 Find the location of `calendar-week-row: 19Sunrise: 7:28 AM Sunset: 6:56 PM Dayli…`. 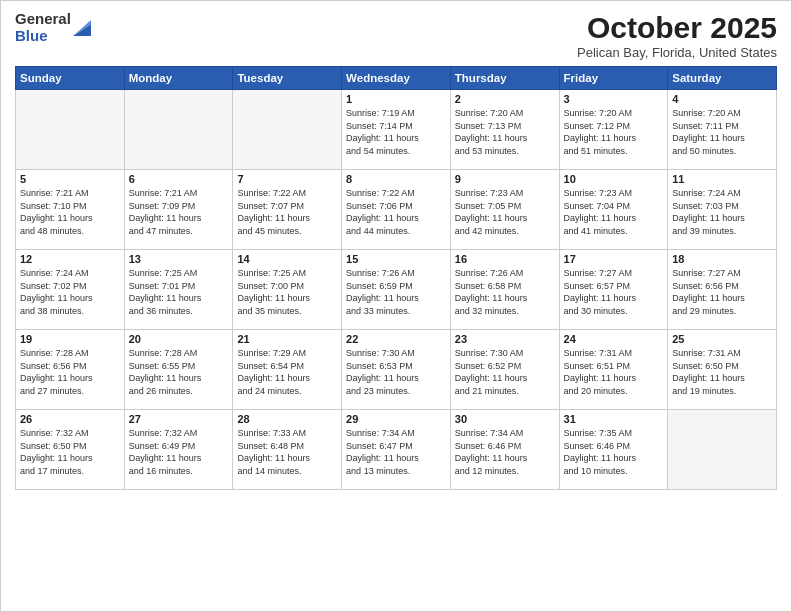

calendar-week-row: 19Sunrise: 7:28 AM Sunset: 6:56 PM Dayli… is located at coordinates (396, 370).